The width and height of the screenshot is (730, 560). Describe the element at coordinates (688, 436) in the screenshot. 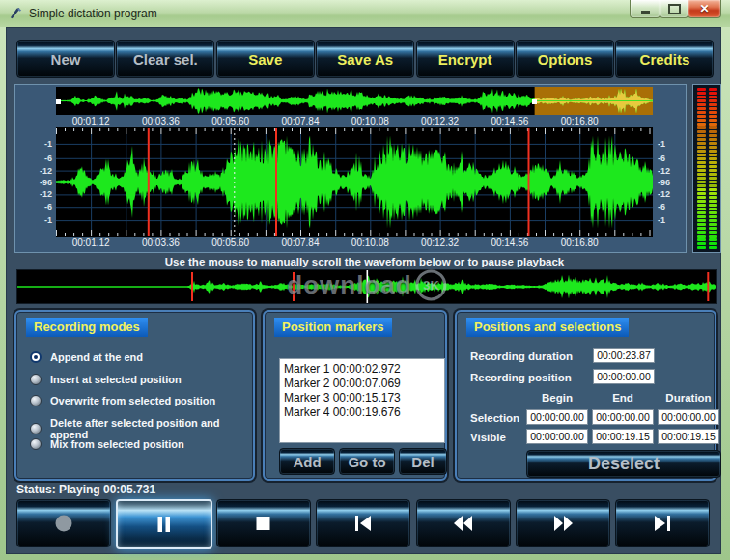

I see `visible-duration-field: 00:00:19.15` at that location.